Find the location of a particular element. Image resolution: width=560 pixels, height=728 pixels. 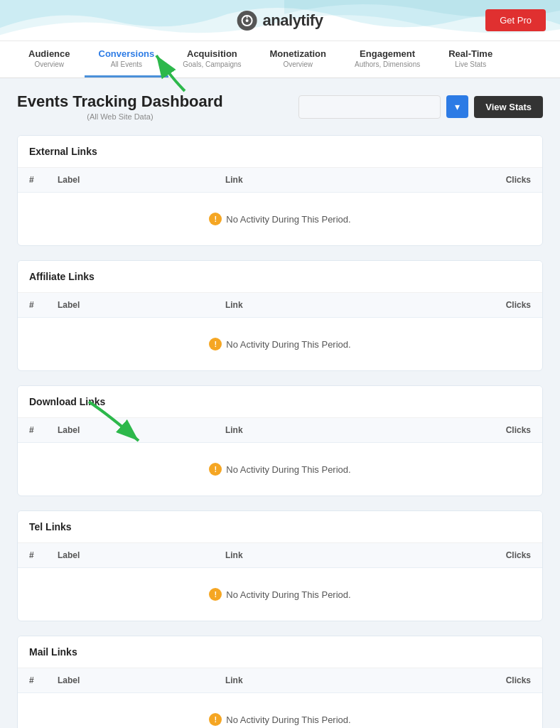

affiliate-links-table: # Label Link Clicks ! No Activity During… is located at coordinates (280, 331).